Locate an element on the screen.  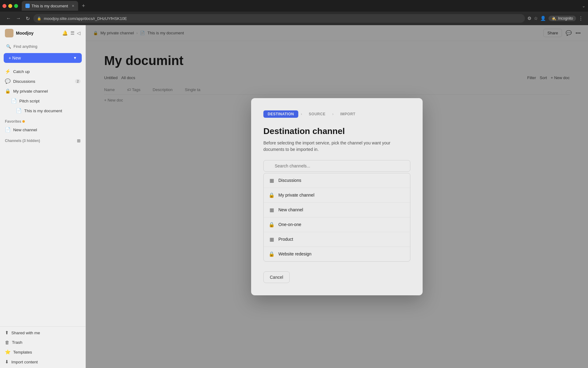
sidebar-item-pitch-script: 📄 Pitch script is located at coordinates (43, 101).